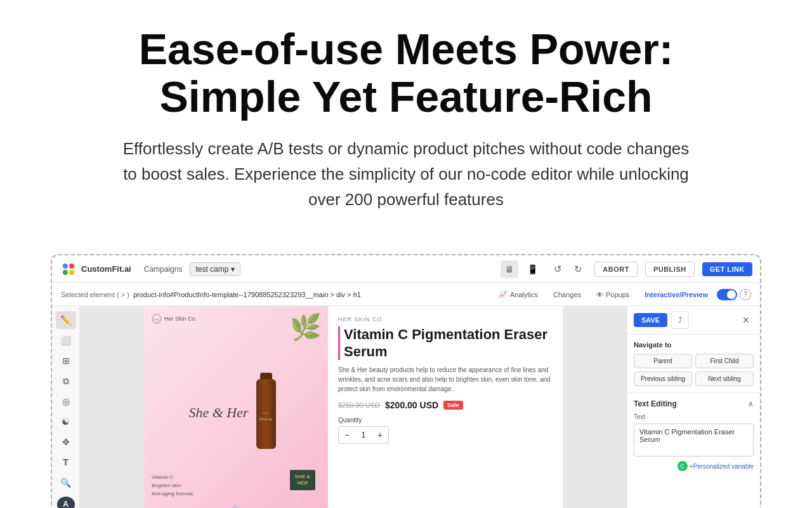  I want to click on breadcrumb-bar: Selected element ( > ) product-info#Prod…, so click(406, 295).